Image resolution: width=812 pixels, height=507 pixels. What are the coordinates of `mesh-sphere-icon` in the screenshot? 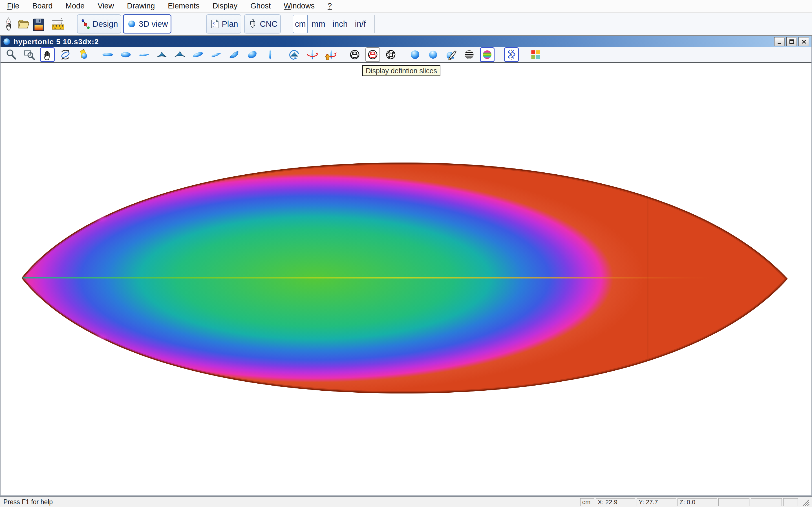 It's located at (391, 54).